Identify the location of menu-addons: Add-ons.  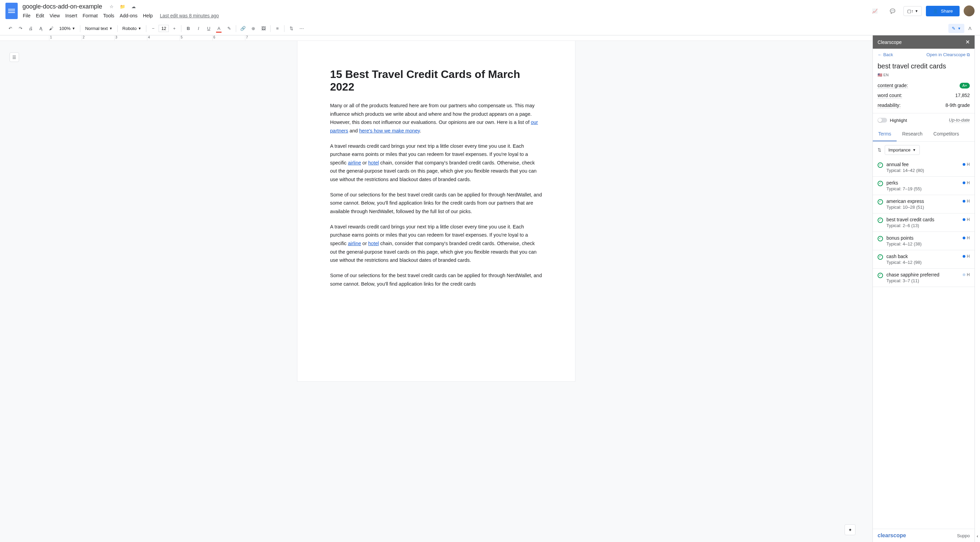
(129, 16).